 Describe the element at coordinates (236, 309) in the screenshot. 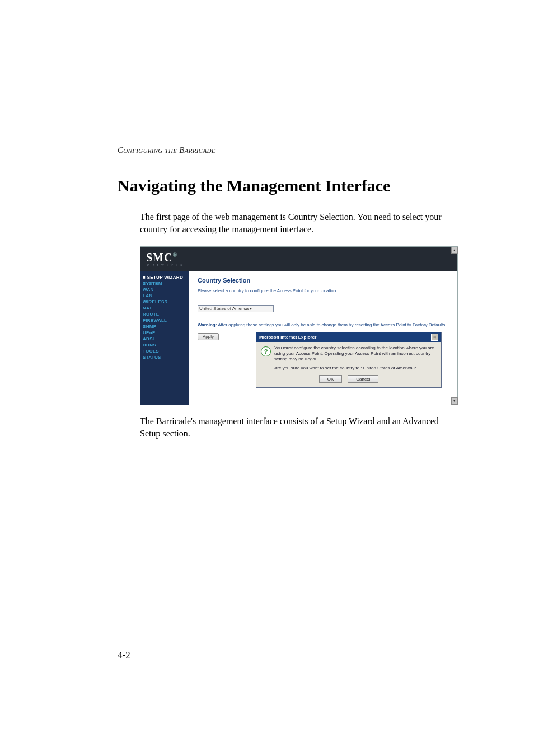

I see `country-select: United States of America ▾` at that location.